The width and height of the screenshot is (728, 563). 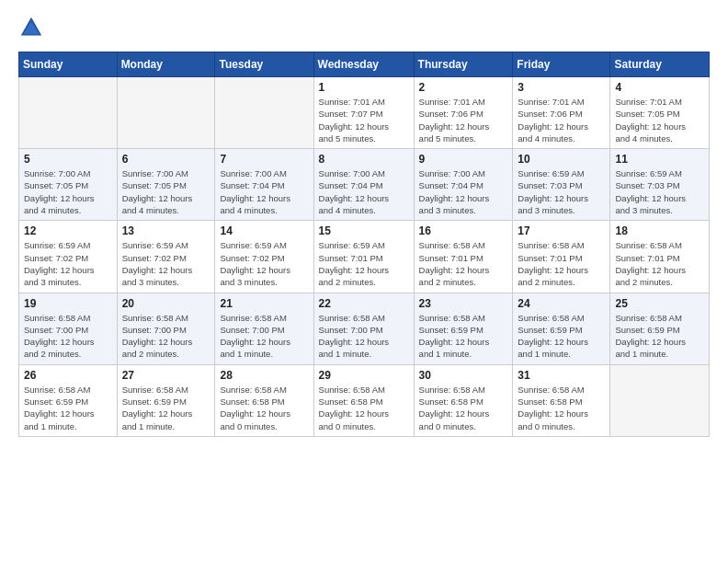 I want to click on page-header, so click(x=364, y=28).